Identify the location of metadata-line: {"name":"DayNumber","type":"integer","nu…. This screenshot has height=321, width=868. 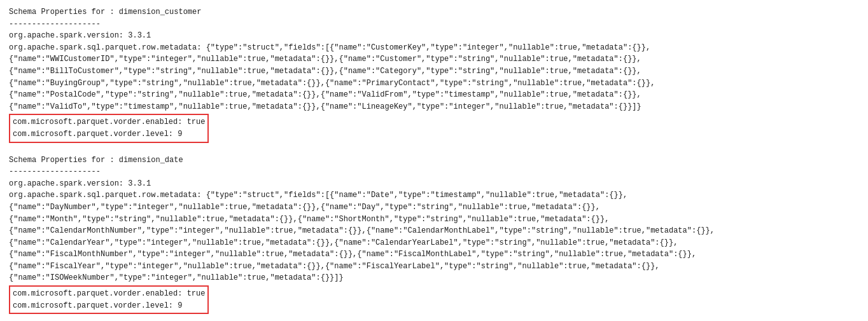
(434, 207).